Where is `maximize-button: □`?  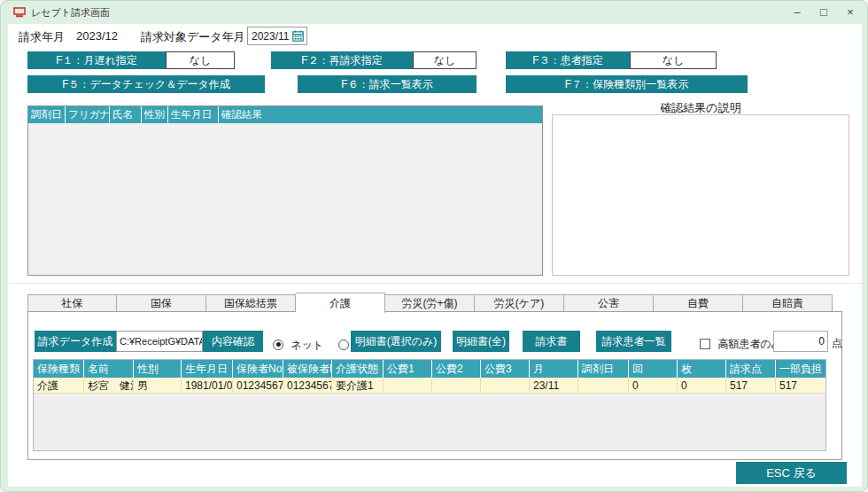
maximize-button: □ is located at coordinates (824, 12).